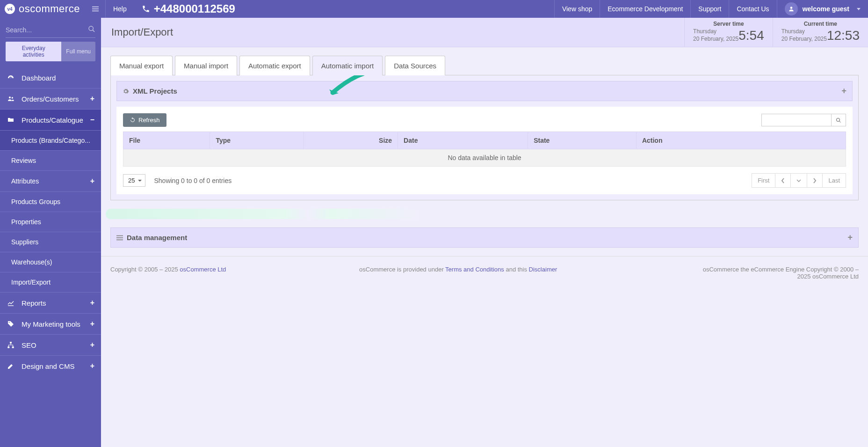 This screenshot has width=868, height=447. What do you see at coordinates (51, 222) in the screenshot?
I see `sidebar-item-properties: Properties` at bounding box center [51, 222].